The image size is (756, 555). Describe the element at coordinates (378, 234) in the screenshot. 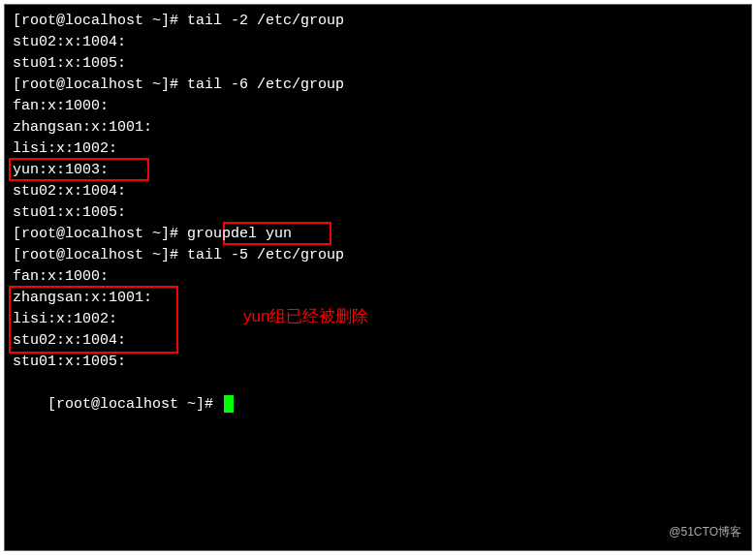

I see `terminal-line: [root@localhost ~]# groupdel yun` at that location.